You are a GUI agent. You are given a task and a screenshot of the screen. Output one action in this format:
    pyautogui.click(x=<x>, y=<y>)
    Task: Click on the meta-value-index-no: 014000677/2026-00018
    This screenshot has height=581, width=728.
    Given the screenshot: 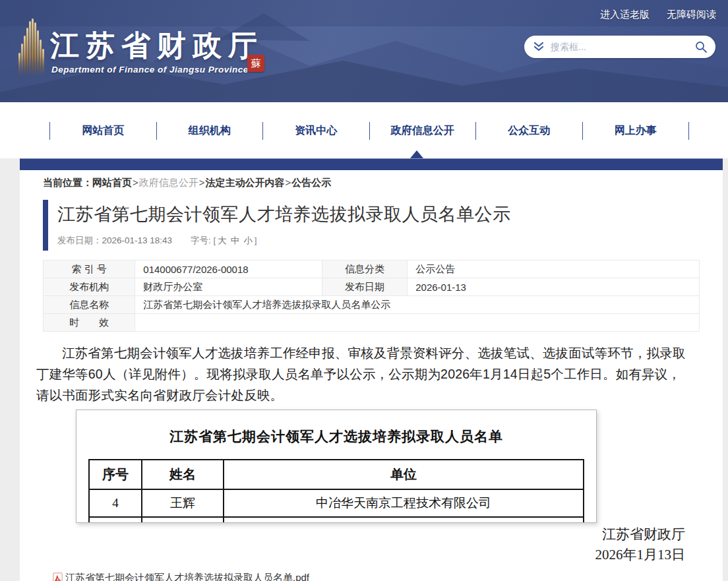 What is the action you would take?
    pyautogui.click(x=229, y=269)
    